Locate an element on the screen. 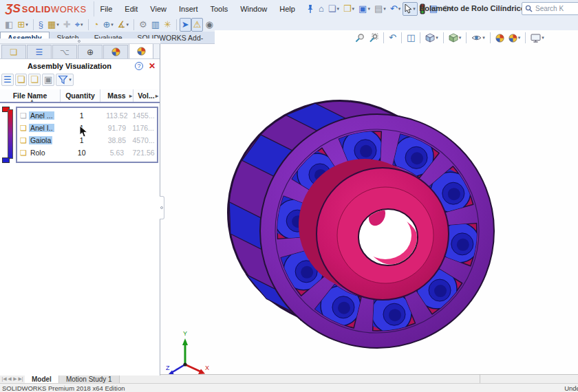  show-hidden-components-button: ◔ is located at coordinates (96, 25).